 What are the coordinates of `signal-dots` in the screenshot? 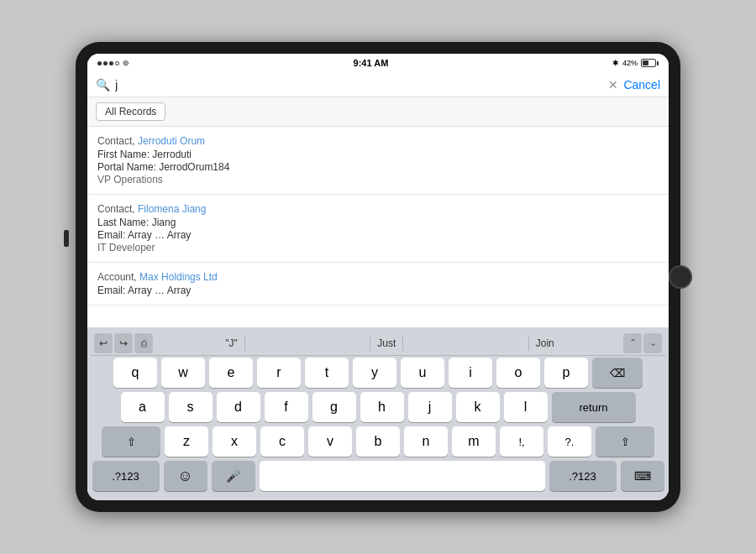 It's located at (108, 64).